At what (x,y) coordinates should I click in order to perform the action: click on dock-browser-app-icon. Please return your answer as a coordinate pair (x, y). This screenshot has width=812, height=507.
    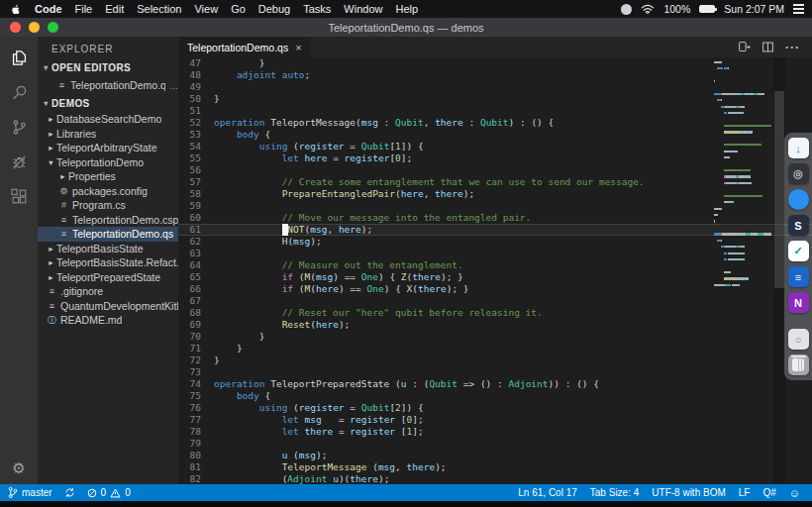
    Looking at the image, I should click on (798, 200).